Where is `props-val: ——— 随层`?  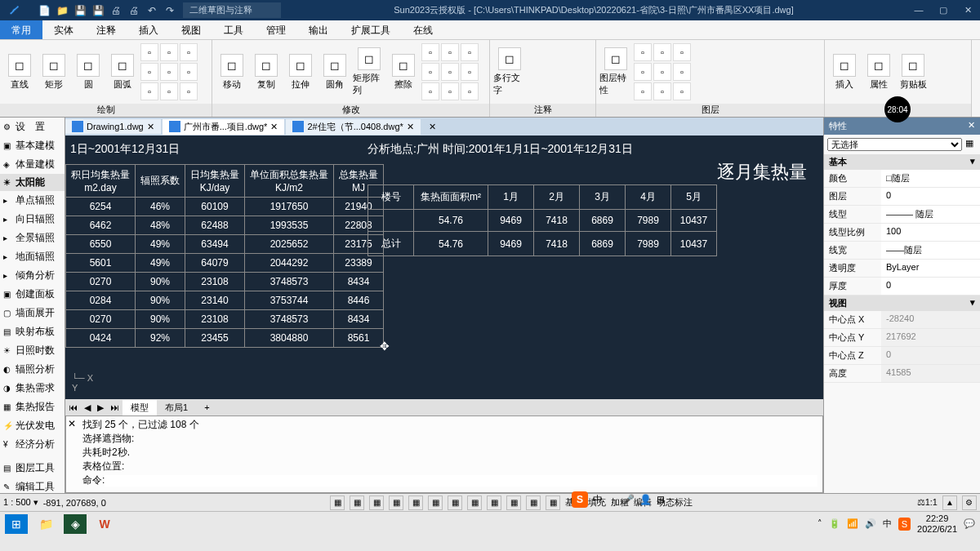 props-val: ——— 随层 is located at coordinates (931, 214).